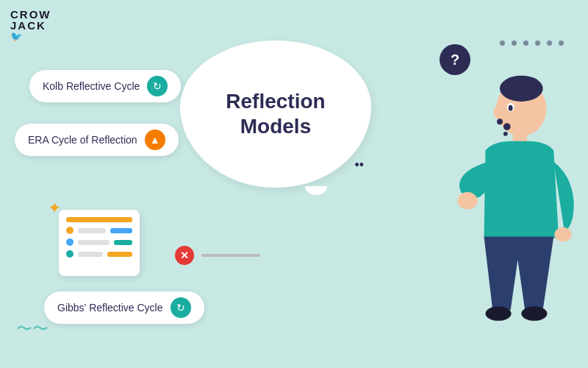  What do you see at coordinates (231, 255) in the screenshot?
I see `x-line` at bounding box center [231, 255].